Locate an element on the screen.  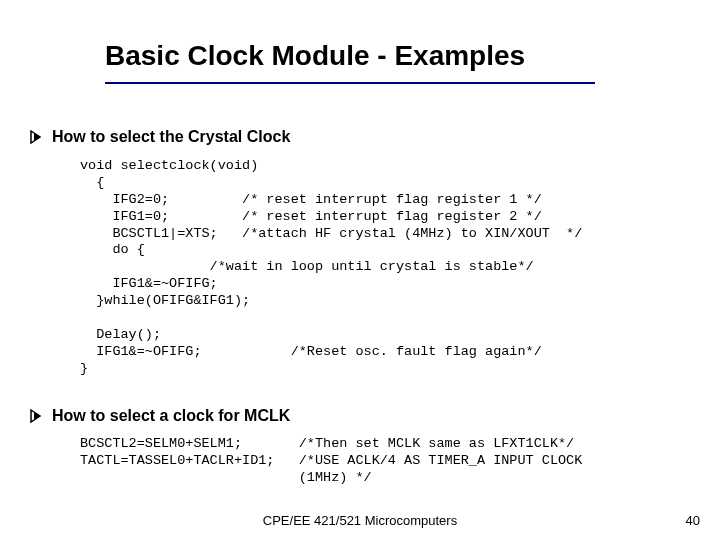
bullet-text-1: How to select the Crystal Clock is located at coordinates (171, 137).